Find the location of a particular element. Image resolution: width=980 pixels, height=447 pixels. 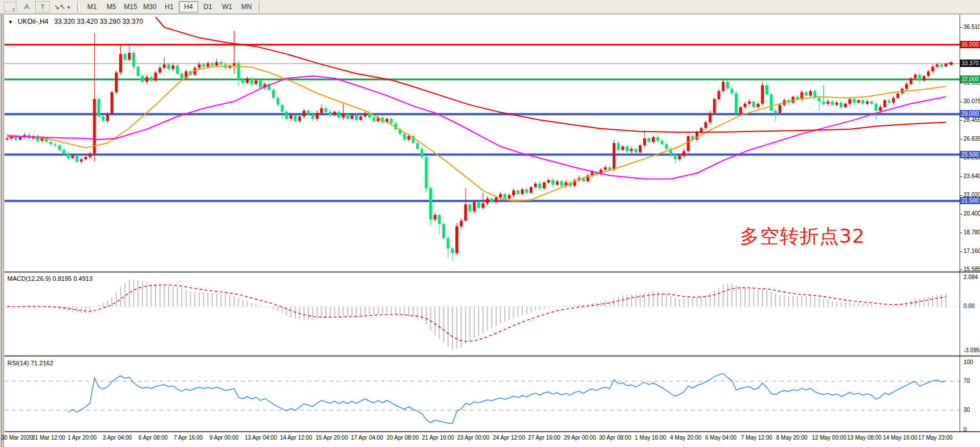

time-tick-label: 14 Apr 12:00 is located at coordinates (296, 438).